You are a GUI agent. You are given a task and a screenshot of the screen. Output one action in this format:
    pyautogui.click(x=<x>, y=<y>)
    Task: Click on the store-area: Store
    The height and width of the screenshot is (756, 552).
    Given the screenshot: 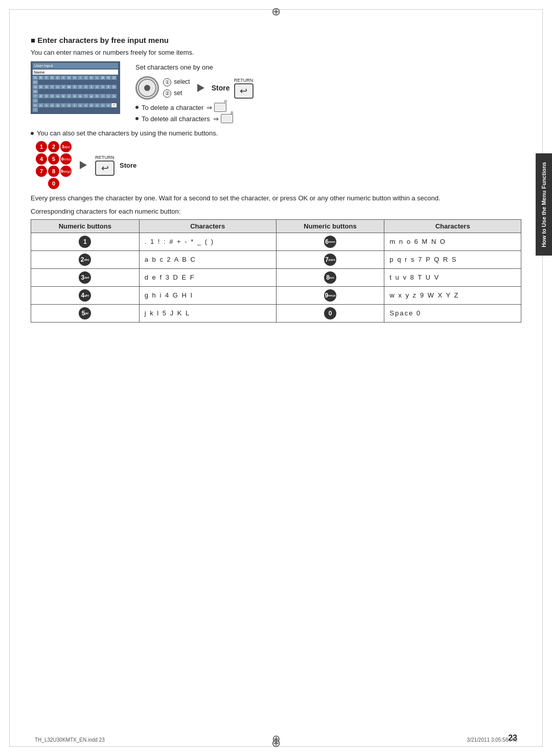 What is the action you would take?
    pyautogui.click(x=221, y=88)
    